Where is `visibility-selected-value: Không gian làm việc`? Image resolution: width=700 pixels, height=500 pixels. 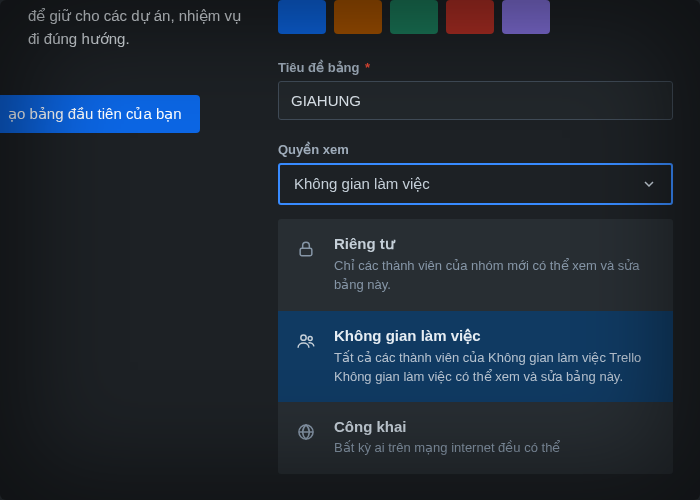
visibility-selected-value: Không gian làm việc is located at coordinates (362, 184).